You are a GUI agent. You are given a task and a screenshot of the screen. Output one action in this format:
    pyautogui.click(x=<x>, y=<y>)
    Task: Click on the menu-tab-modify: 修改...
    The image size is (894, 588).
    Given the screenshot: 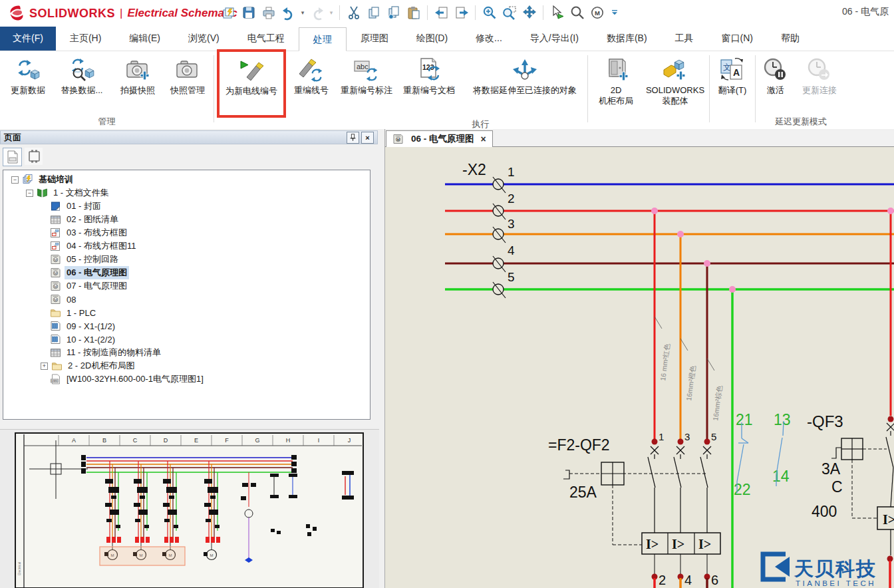 What is the action you would take?
    pyautogui.click(x=489, y=39)
    